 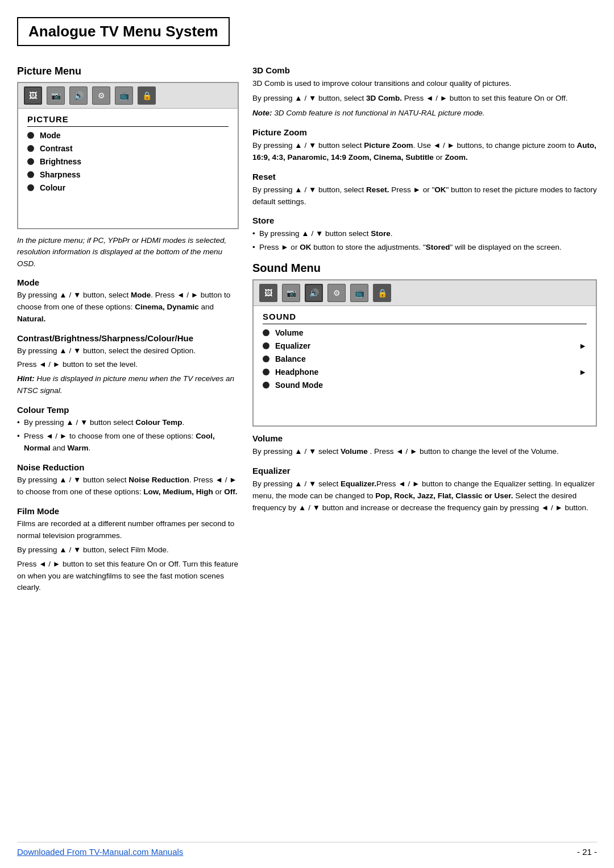 What do you see at coordinates (128, 365) in the screenshot?
I see `contrast-text2: Press ◄ / ► button to set the level.` at bounding box center [128, 365].